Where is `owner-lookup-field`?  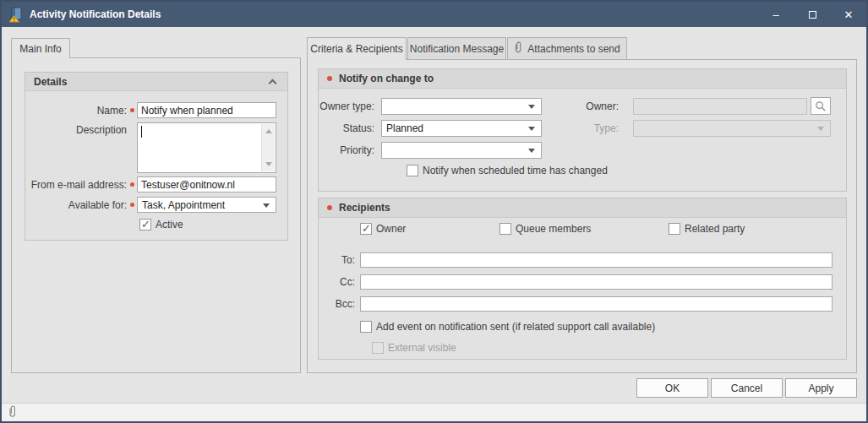 owner-lookup-field is located at coordinates (720, 106).